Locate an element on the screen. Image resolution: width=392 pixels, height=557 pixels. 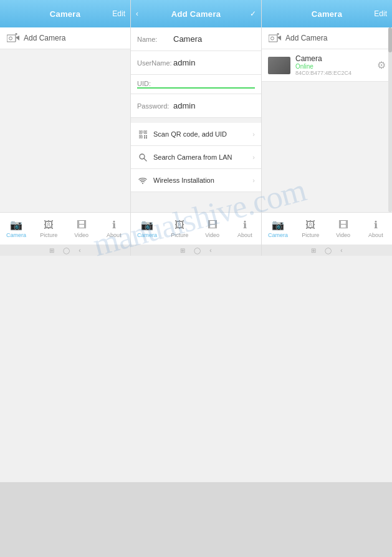
camera-status: Online is located at coordinates (335, 66).